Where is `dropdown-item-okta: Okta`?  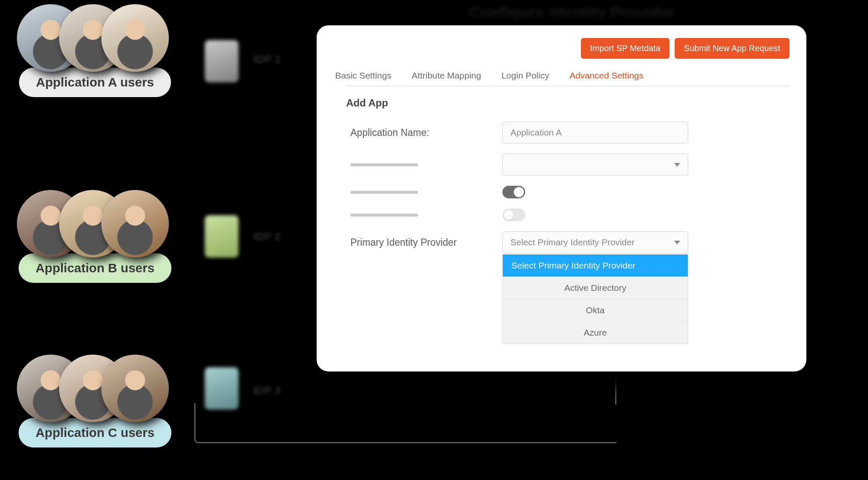
dropdown-item-okta: Okta is located at coordinates (595, 310).